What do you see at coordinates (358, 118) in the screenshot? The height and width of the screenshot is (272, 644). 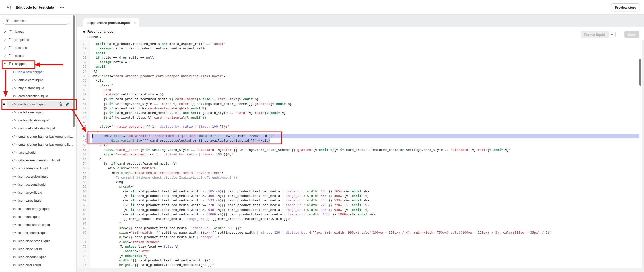 I see `code-line-44: 44 {% if horizontal_class %} card--horiz…` at bounding box center [358, 118].